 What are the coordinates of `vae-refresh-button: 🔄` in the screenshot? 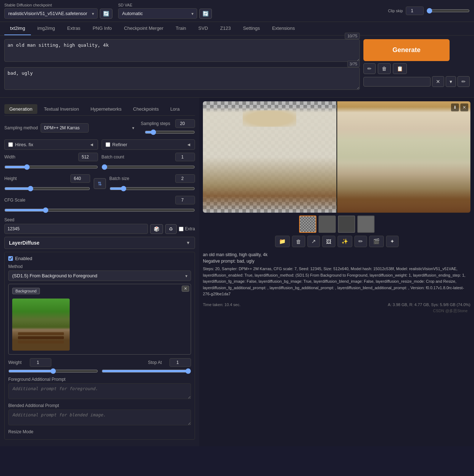 It's located at (205, 14).